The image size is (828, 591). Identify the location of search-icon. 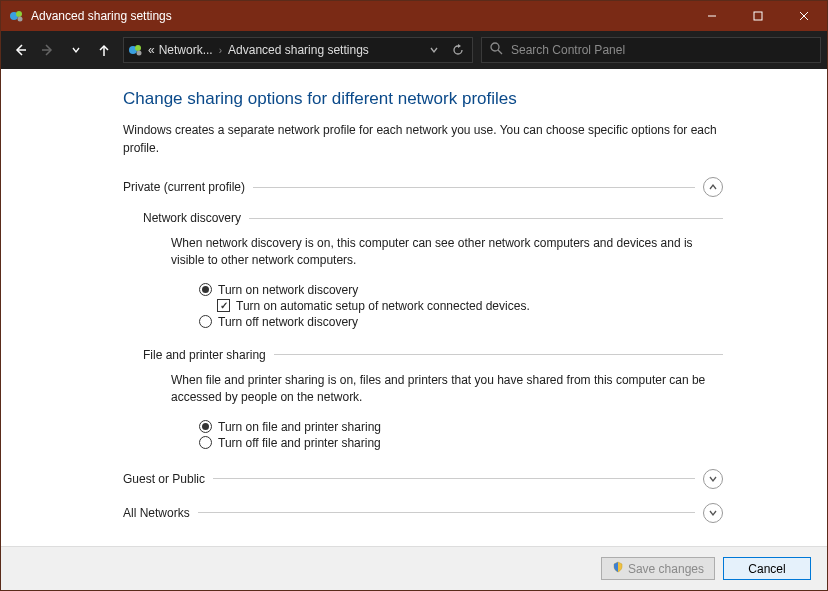
(496, 50).